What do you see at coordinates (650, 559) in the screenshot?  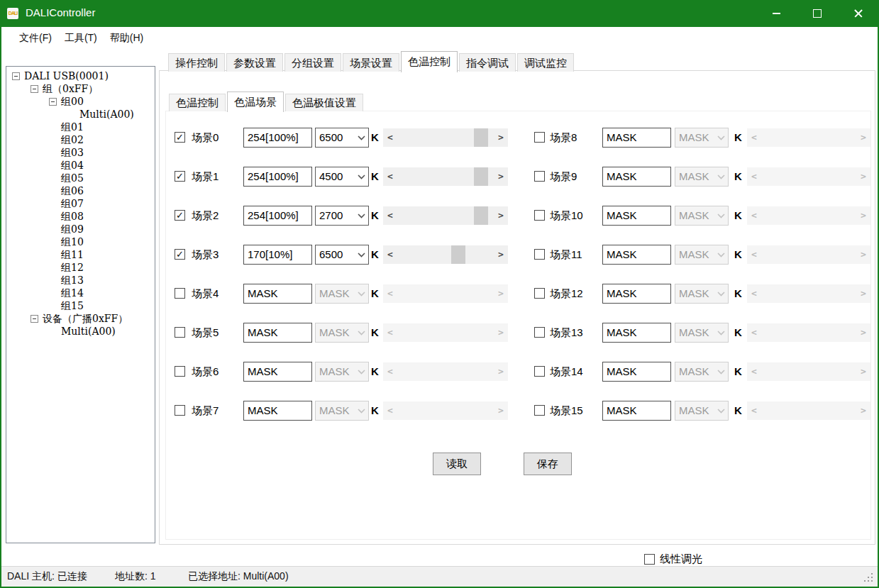 I see `linear-dim-checkbox` at bounding box center [650, 559].